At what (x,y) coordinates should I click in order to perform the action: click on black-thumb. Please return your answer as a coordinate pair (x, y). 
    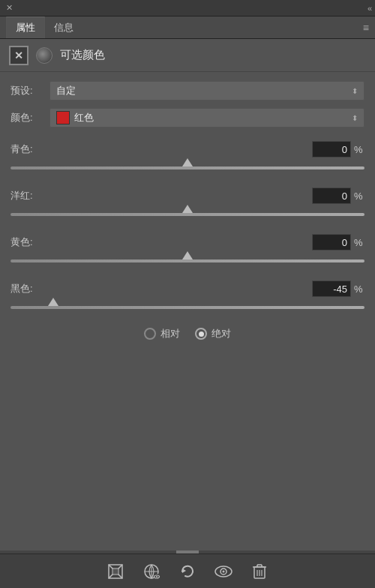
    Looking at the image, I should click on (53, 302).